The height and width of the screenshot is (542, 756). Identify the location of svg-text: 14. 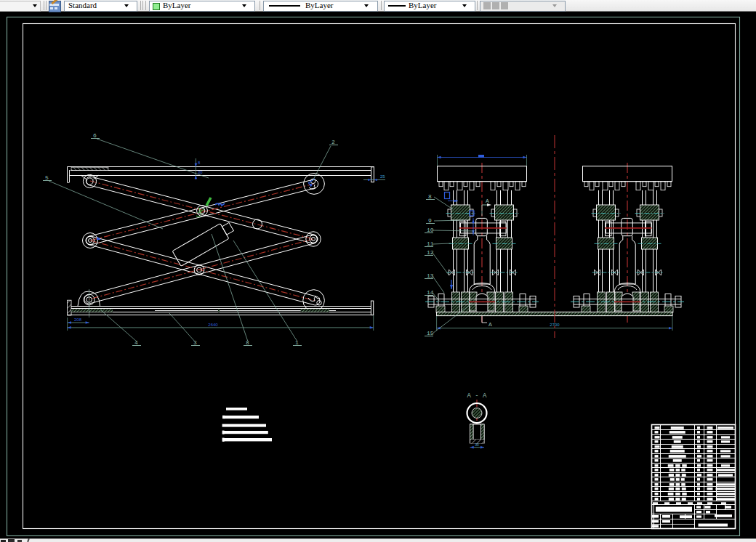
(430, 292).